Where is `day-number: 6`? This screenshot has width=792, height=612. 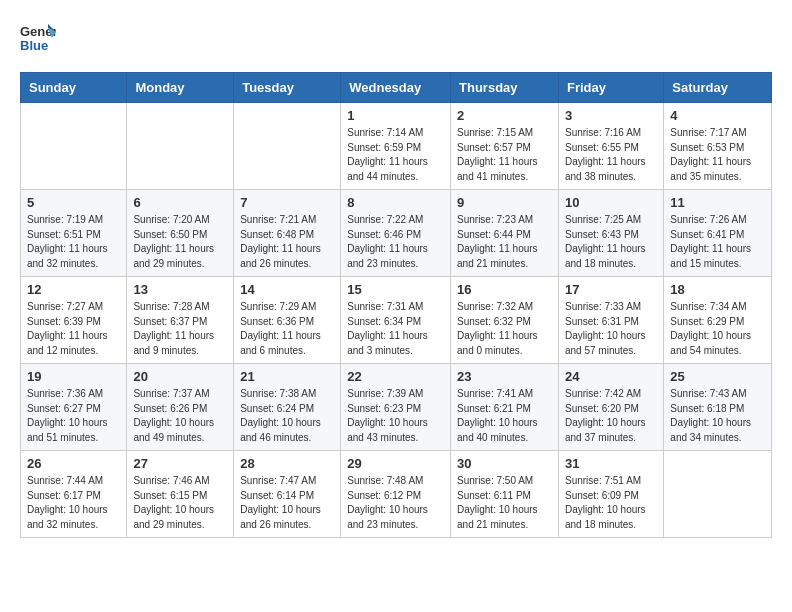
day-number: 6 is located at coordinates (180, 202).